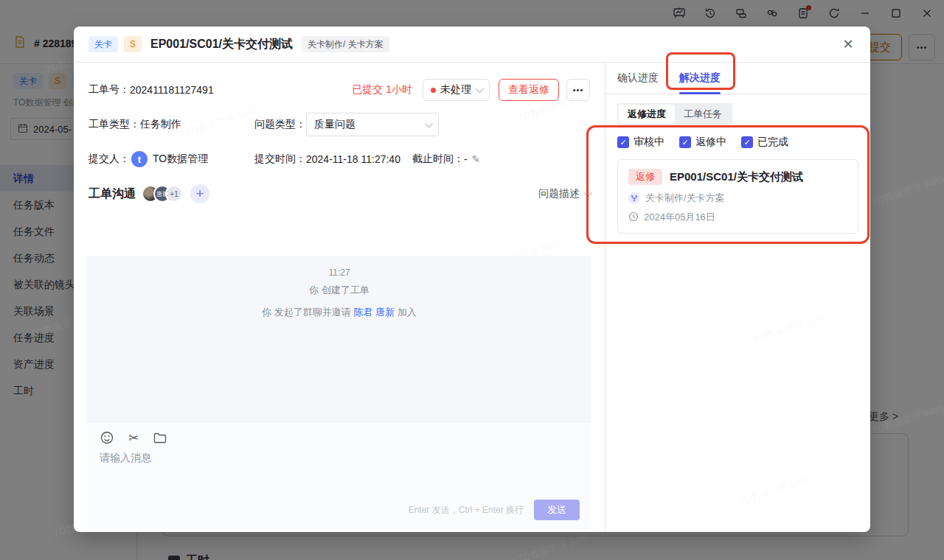  Describe the element at coordinates (736, 177) in the screenshot. I see `rework-card-title: EP001/SC01/关卡交付测试` at that location.